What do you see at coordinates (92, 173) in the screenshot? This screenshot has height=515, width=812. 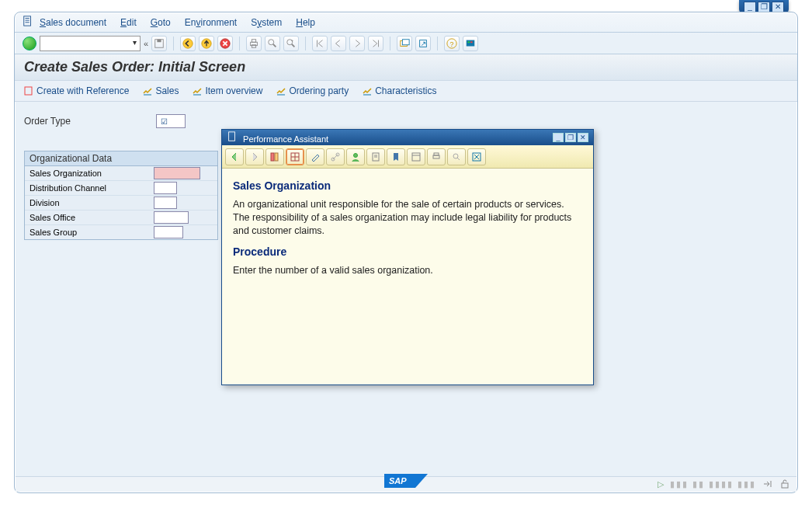 I see `sales-organization-label: Sales Organization` at bounding box center [92, 173].